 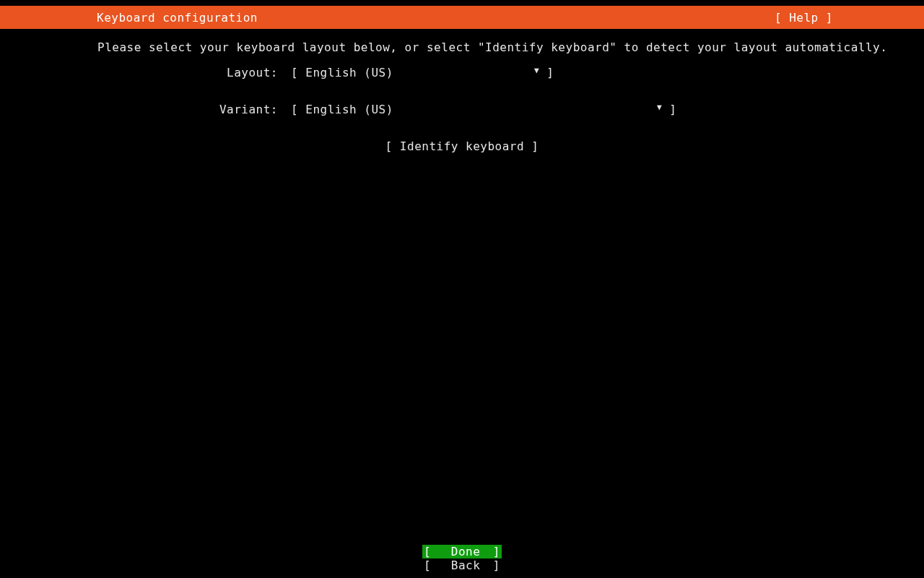 I want to click on layout-value: English (US), so click(x=349, y=72).